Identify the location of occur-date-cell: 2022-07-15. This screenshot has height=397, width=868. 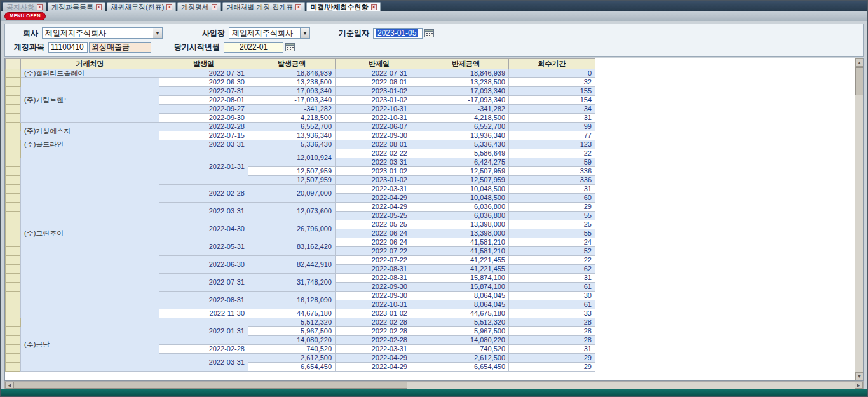
(204, 136).